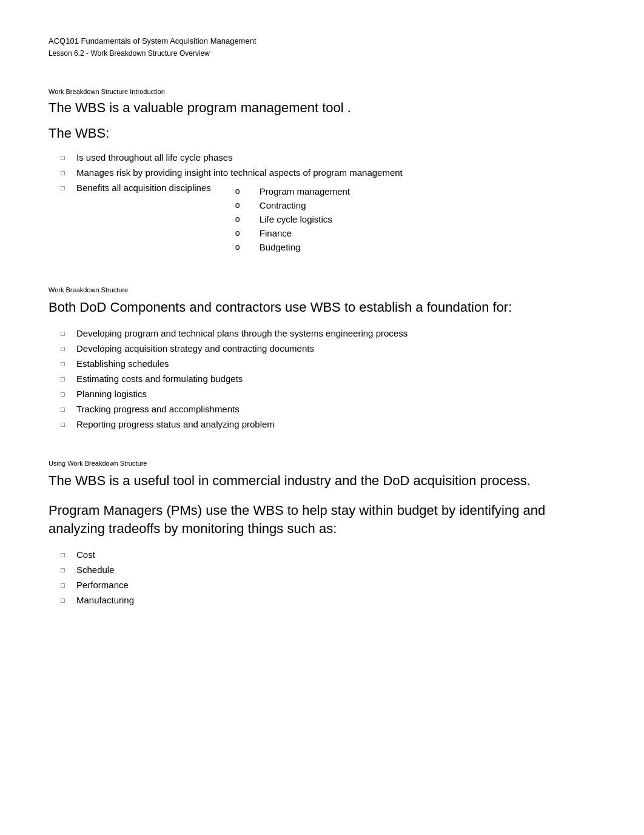 The width and height of the screenshot is (644, 835). Describe the element at coordinates (102, 585) in the screenshot. I see `list-item-text: Performance` at that location.